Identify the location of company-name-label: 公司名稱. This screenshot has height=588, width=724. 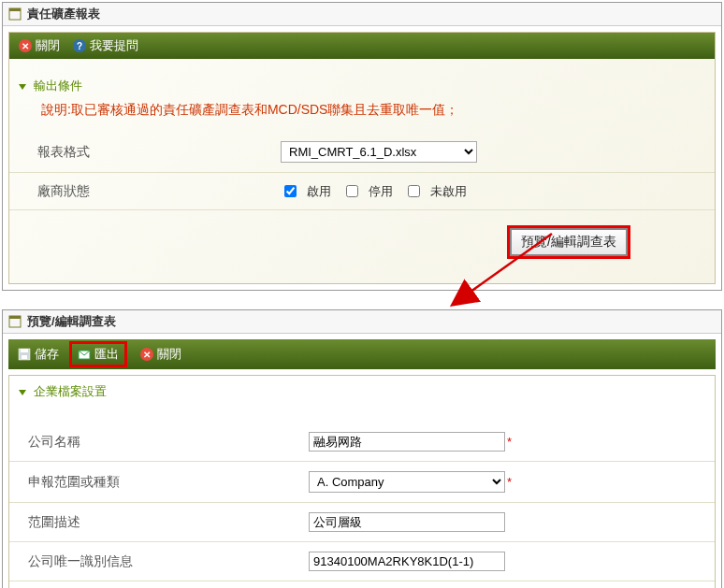
(168, 442).